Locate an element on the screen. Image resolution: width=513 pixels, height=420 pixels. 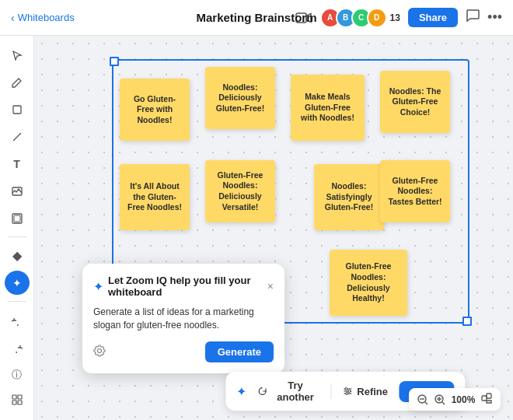
grid-tool is located at coordinates (17, 400).